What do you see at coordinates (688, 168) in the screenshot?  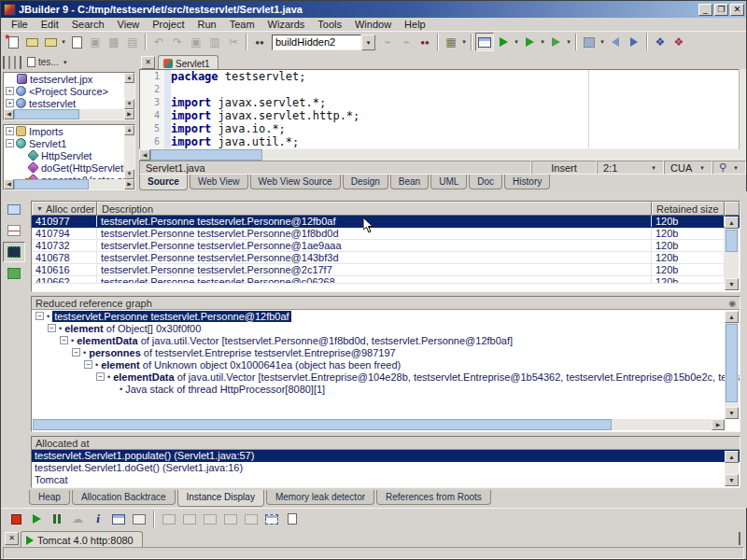 I see `status-keymap: CUA▾` at bounding box center [688, 168].